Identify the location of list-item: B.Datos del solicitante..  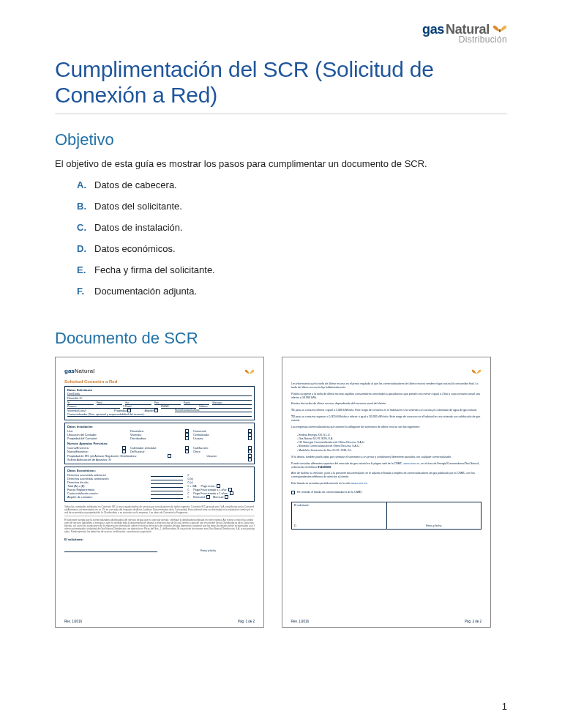
(292, 207).